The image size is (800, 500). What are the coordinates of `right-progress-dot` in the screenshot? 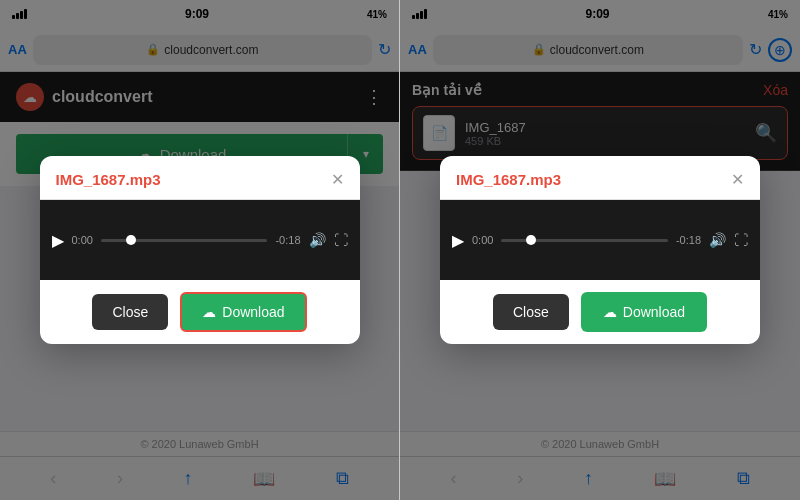 It's located at (531, 240).